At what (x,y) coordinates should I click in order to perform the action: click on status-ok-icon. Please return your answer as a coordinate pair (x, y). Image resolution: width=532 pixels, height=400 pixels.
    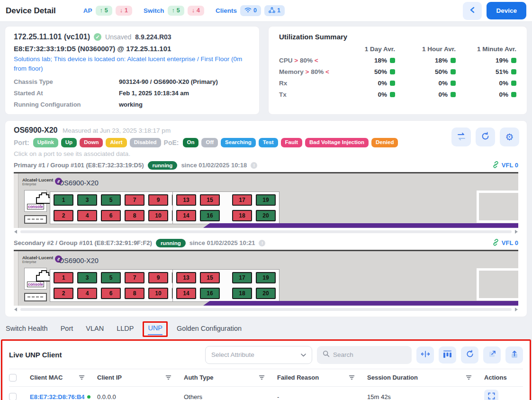
    Looking at the image, I should click on (392, 83).